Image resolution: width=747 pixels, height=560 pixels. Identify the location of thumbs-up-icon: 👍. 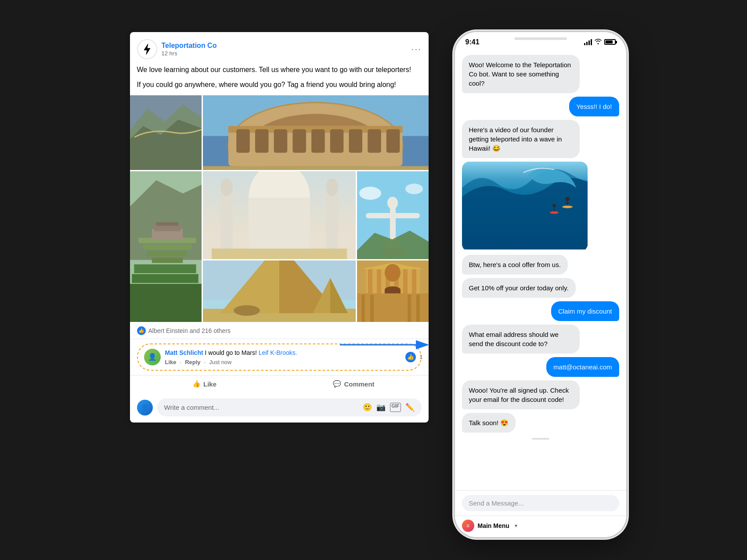
(197, 384).